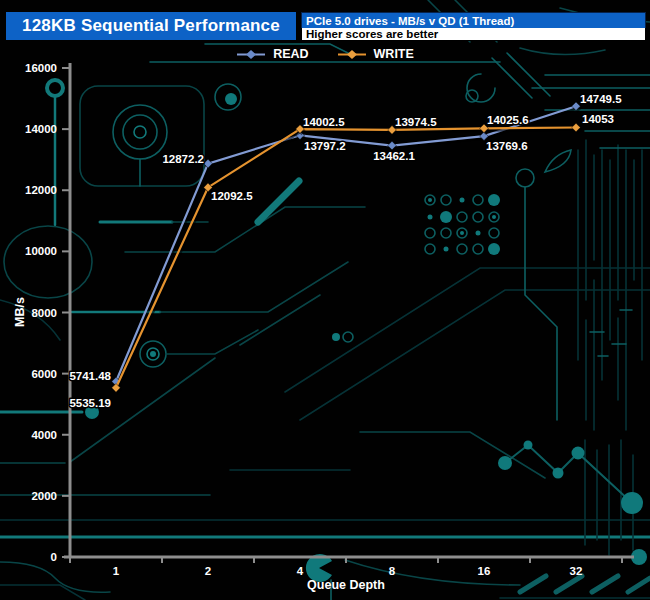 Image resolution: width=650 pixels, height=600 pixels. I want to click on y-tick-label: 6000, so click(44, 374).